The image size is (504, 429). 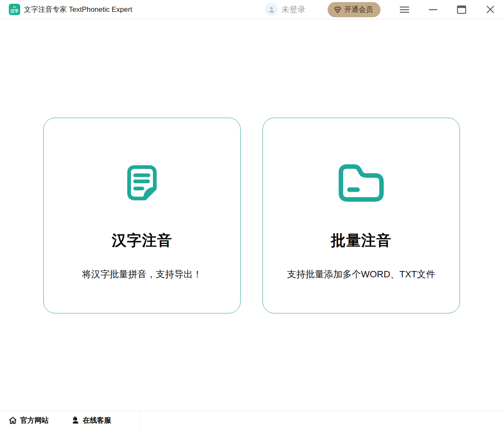 I want to click on login-status-label: 未登录, so click(x=293, y=10).